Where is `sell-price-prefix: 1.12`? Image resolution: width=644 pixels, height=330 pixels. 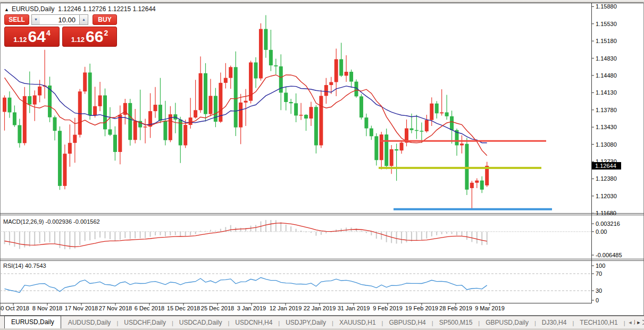
sell-price-prefix: 1.12 is located at coordinates (20, 39).